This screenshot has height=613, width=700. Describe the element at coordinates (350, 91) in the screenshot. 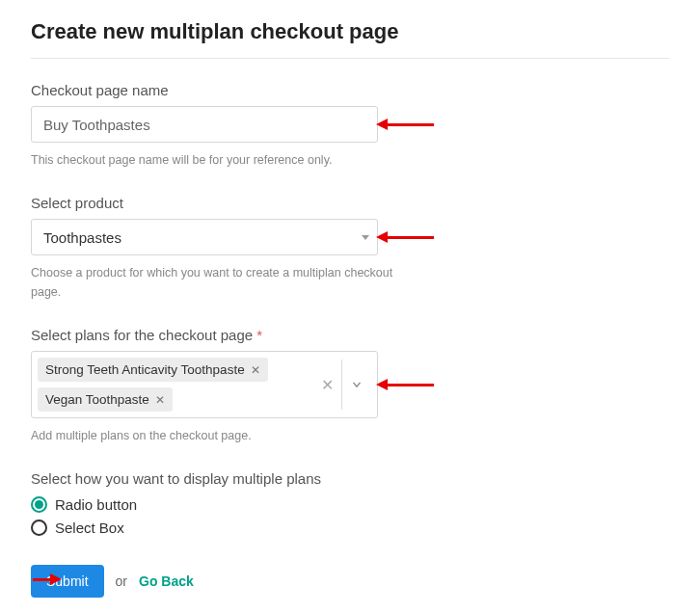

I see `checkout-name-label: Checkout page name` at that location.